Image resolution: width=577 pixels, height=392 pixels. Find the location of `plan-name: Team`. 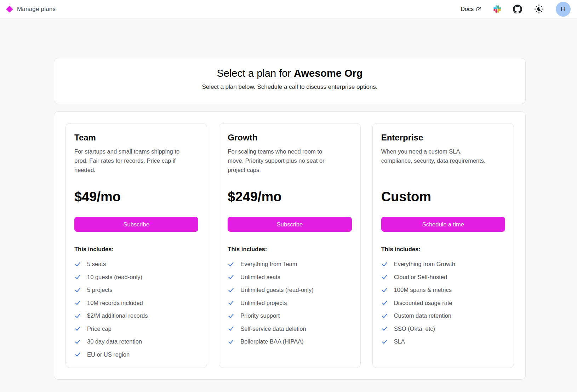

plan-name: Team is located at coordinates (136, 138).